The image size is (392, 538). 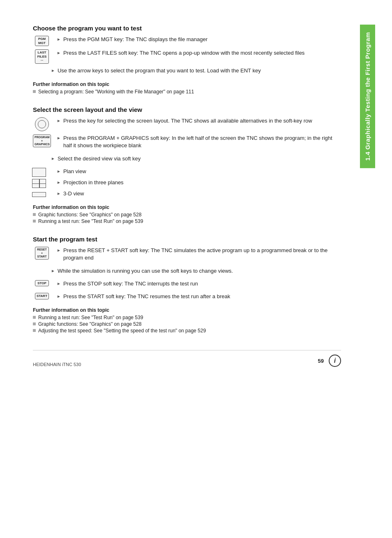 What do you see at coordinates (187, 272) in the screenshot?
I see `instruction-row-simulation: ► While the simulation is running you ca…` at bounding box center [187, 272].